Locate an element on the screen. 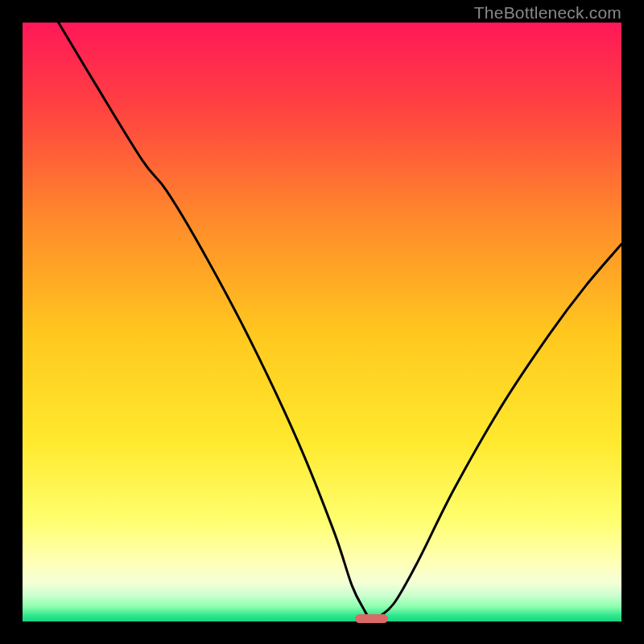 This screenshot has height=644, width=644. watermark-text: TheBottleneck.com is located at coordinates (547, 13).